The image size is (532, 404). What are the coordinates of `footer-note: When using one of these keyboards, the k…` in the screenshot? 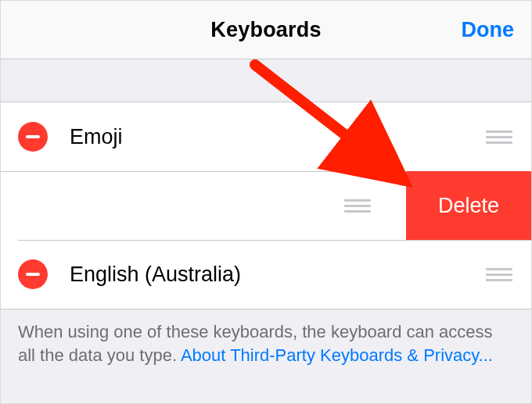 It's located at (266, 338).